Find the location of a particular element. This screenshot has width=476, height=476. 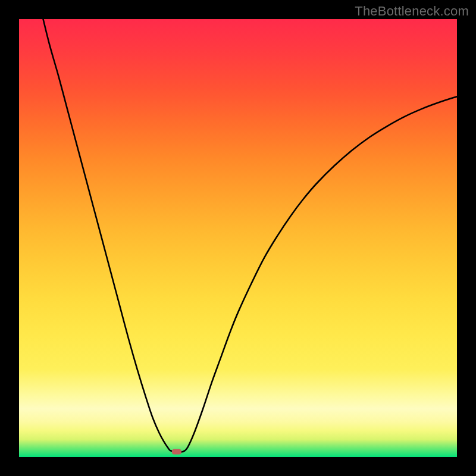

valley-marker is located at coordinates (177, 452).